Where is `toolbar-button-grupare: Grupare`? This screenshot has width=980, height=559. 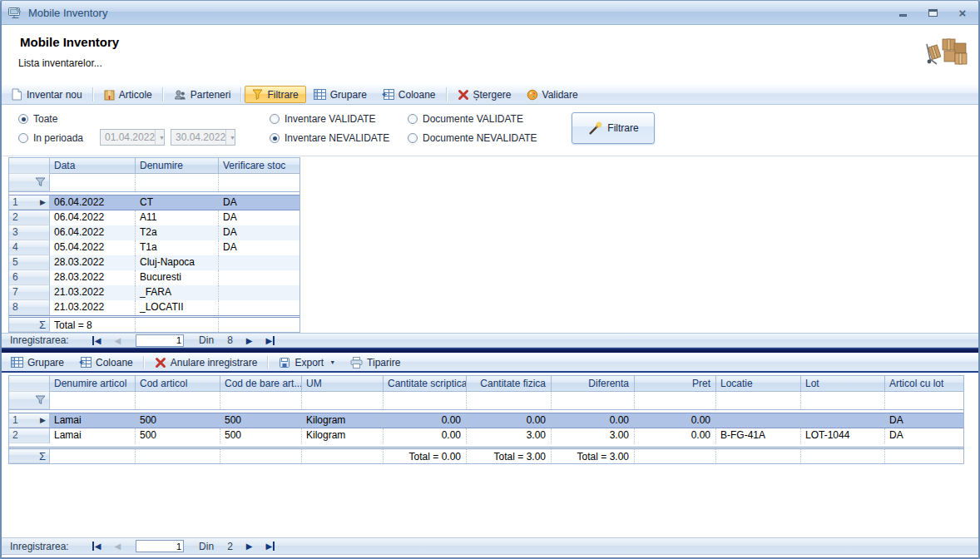
toolbar-button-grupare: Grupare is located at coordinates (340, 95).